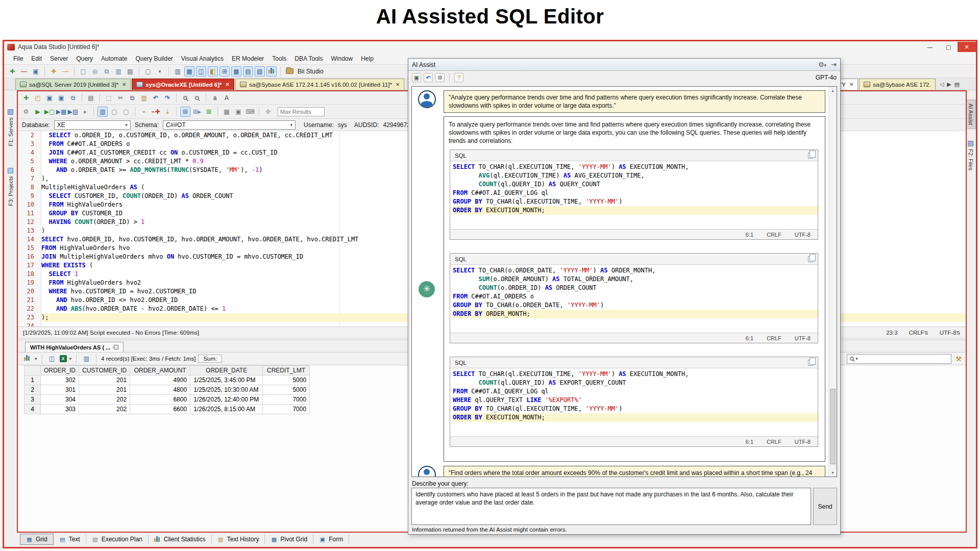  Describe the element at coordinates (70, 359) in the screenshot. I see `excel-caret-icon: ▾` at that location.